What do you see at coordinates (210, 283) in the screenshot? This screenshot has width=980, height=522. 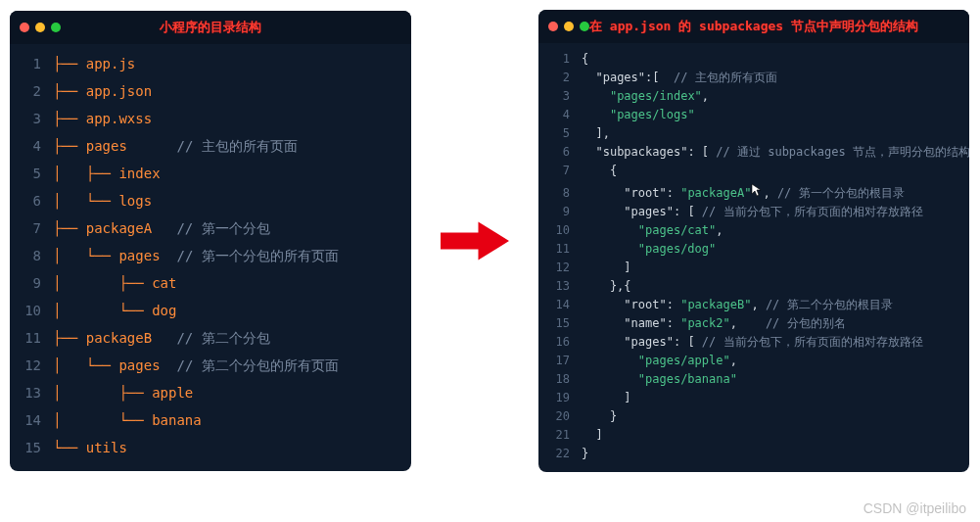 I see `code-line: 9│ ├── cat` at bounding box center [210, 283].